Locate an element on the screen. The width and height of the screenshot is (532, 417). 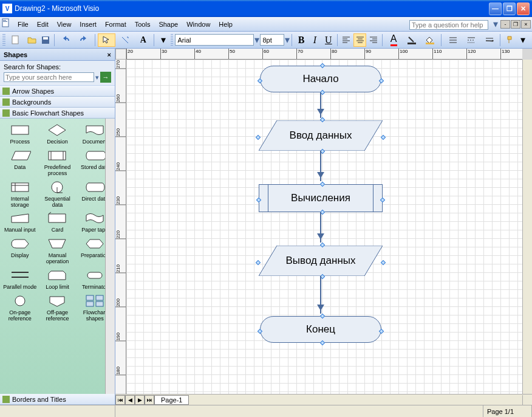
line-color-button is located at coordinates (412, 40).